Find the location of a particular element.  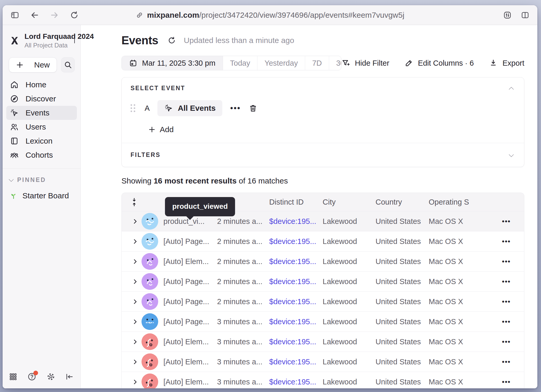

hide-filter-button: Hide Filter is located at coordinates (365, 63).